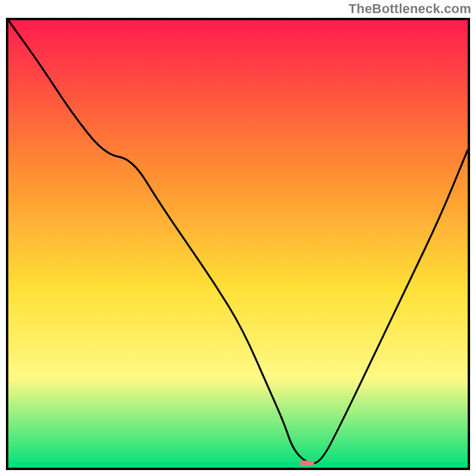 This screenshot has height=476, width=476. What do you see at coordinates (307, 463) in the screenshot?
I see `minimum-marker` at bounding box center [307, 463].